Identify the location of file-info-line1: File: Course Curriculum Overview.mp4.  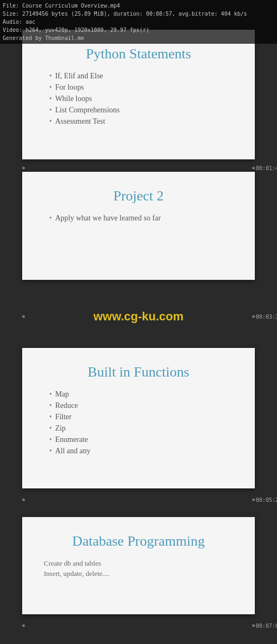
(138, 5).